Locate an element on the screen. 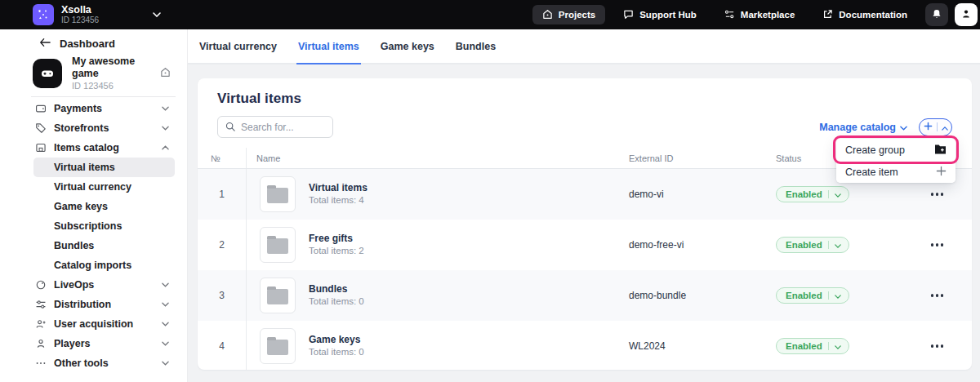 The height and width of the screenshot is (382, 980). search-icon is located at coordinates (230, 127).